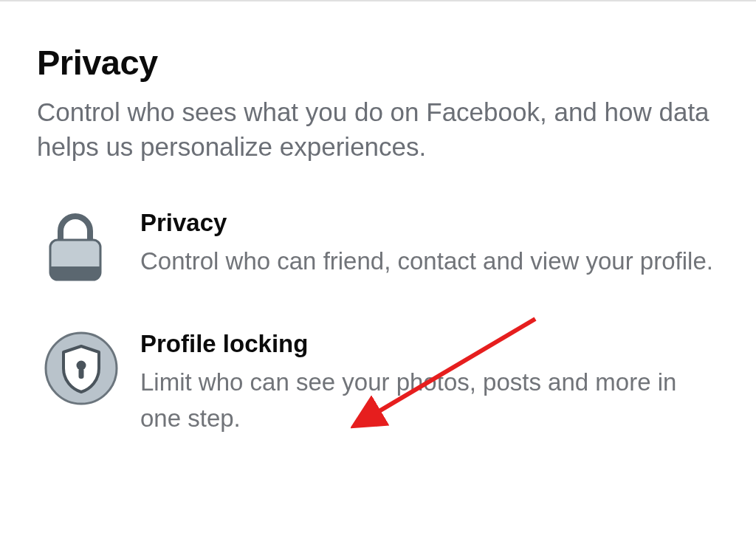 This screenshot has height=547, width=756. Describe the element at coordinates (428, 400) in the screenshot. I see `item-description: Limit who can see your photos, posts and…` at that location.